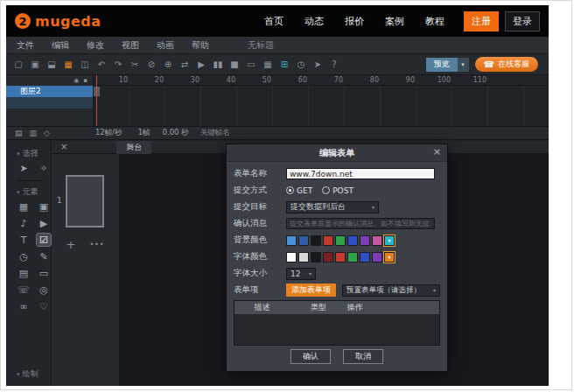  I want to click on online-support-button: ☎ 在线客服, so click(507, 65).